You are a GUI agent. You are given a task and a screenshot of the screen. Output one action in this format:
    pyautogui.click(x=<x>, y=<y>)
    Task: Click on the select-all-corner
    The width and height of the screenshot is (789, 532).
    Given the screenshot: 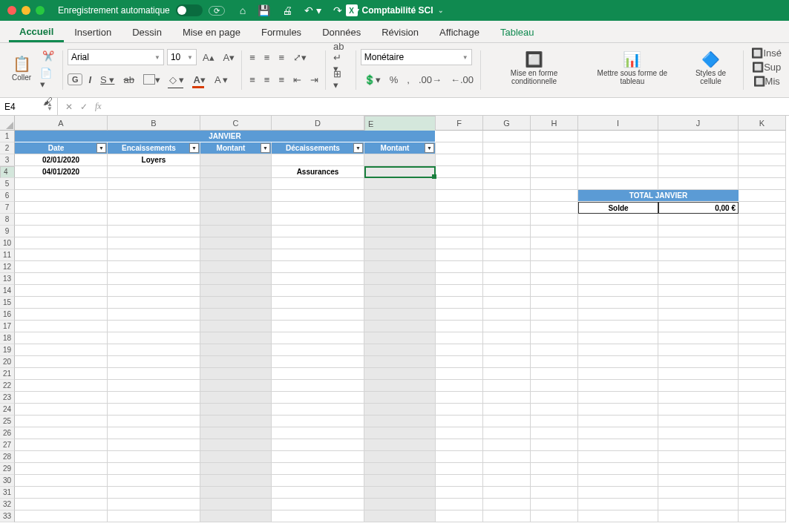 What is the action you would take?
    pyautogui.click(x=7, y=123)
    